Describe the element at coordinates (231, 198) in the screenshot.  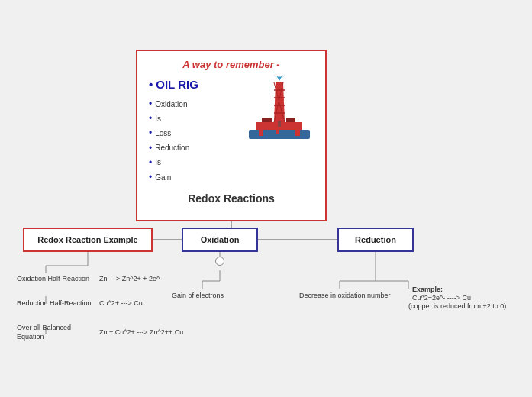
I see `card-footer: Redox Reactions` at that location.